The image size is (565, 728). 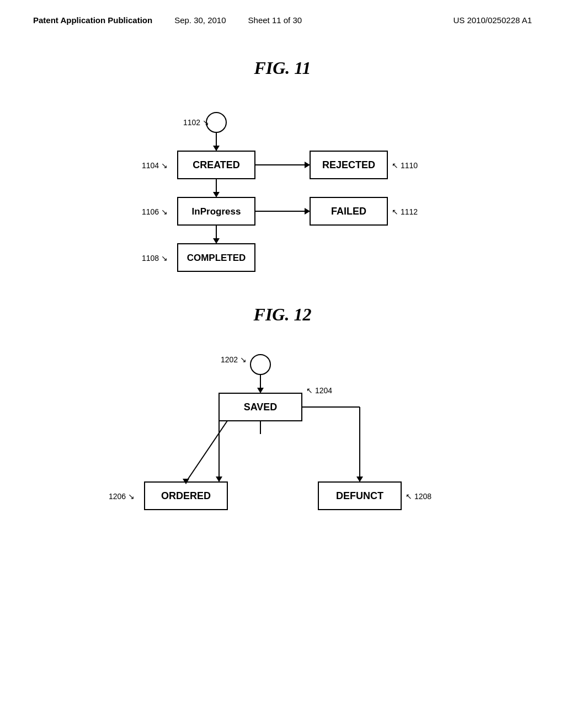 I want to click on label-1104: 1104 ↘, so click(x=154, y=165).